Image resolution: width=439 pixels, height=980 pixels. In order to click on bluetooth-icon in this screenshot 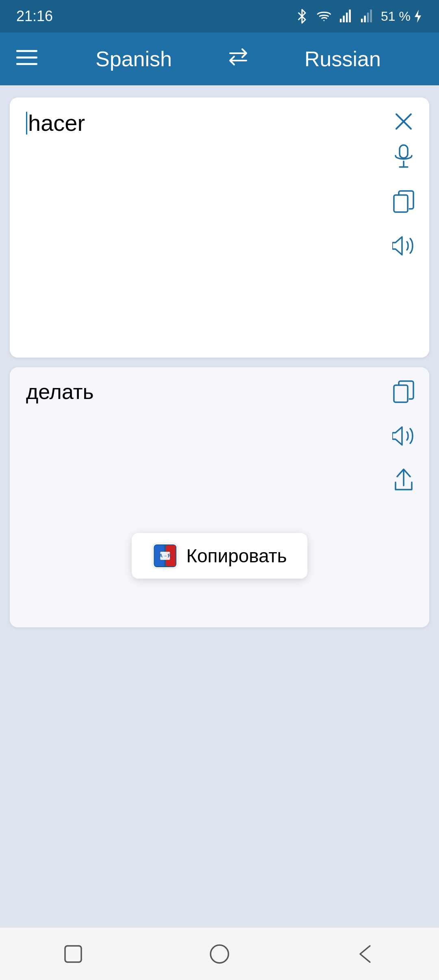, I will do `click(302, 16)`.